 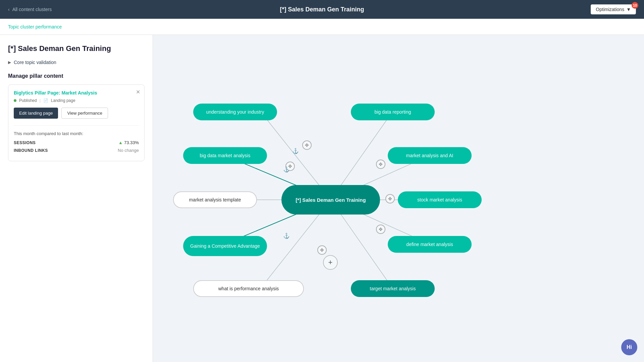 I want to click on page-type-label: Landing page, so click(x=63, y=101).